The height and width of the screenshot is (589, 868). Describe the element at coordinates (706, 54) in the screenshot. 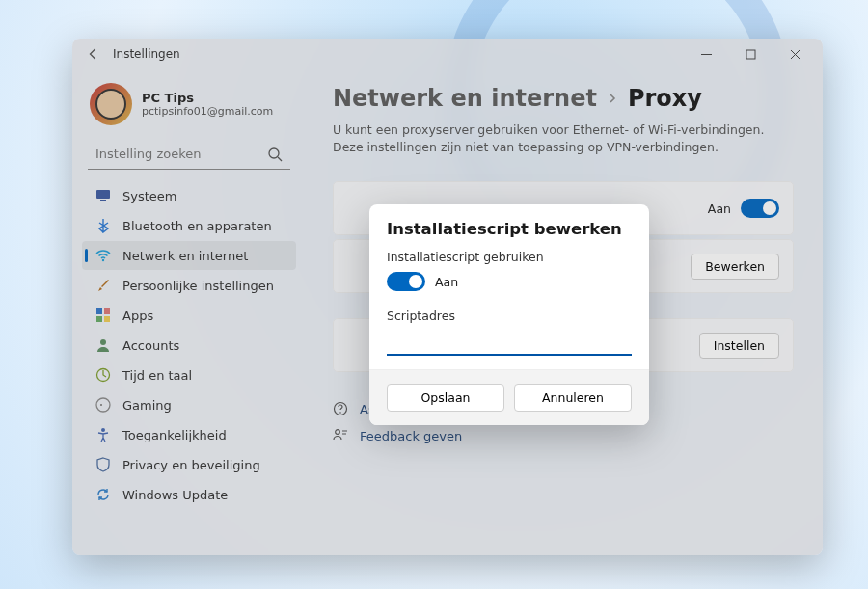

I see `minimize-icon` at that location.